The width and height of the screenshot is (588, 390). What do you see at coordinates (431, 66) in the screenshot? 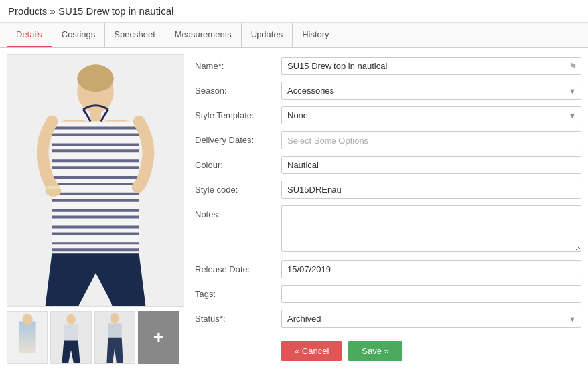
I see `name-input` at bounding box center [431, 66].